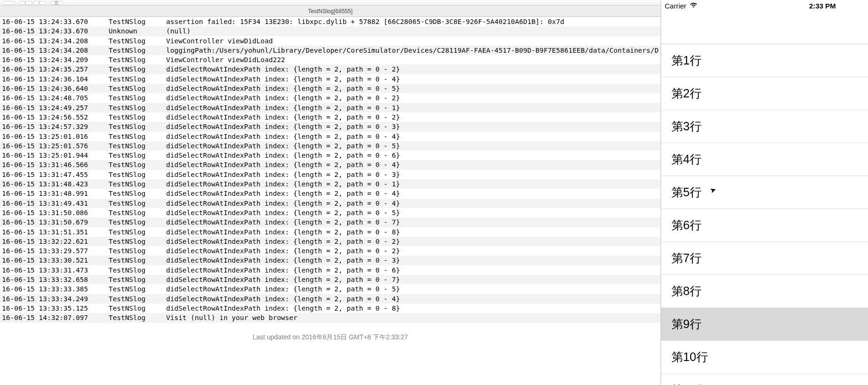  Describe the element at coordinates (330, 270) in the screenshot. I see `log-row: 16-06-15 13:33:31.473 TestNSlog didSelec…` at that location.